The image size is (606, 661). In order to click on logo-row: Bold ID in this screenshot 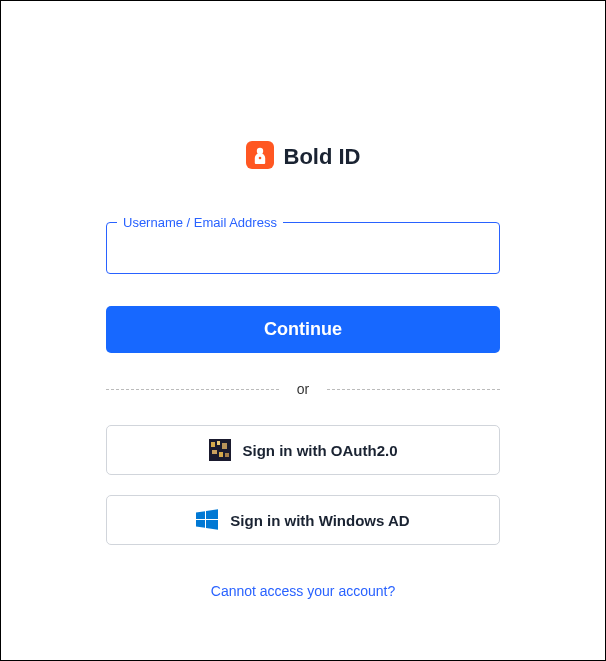, I will do `click(304, 157)`.